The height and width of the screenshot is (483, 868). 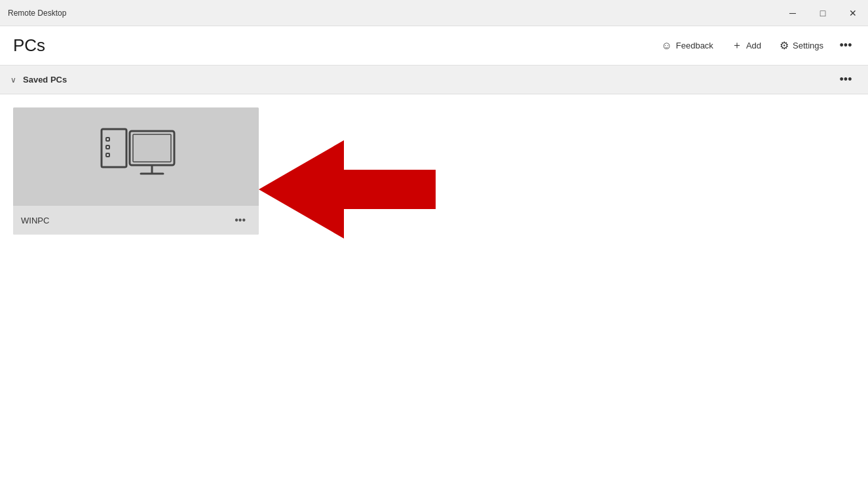 I want to click on settings-label: Settings, so click(x=808, y=46).